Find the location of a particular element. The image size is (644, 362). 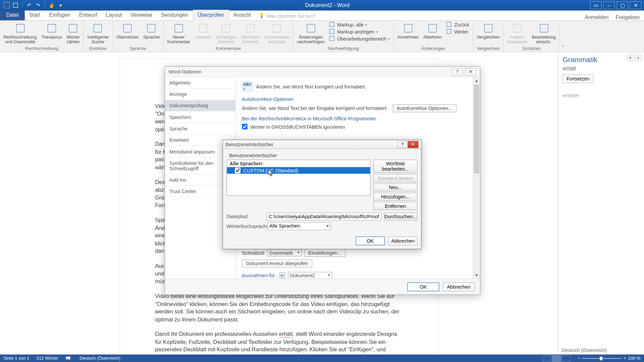

zoom-out-icon: − is located at coordinates (579, 359).